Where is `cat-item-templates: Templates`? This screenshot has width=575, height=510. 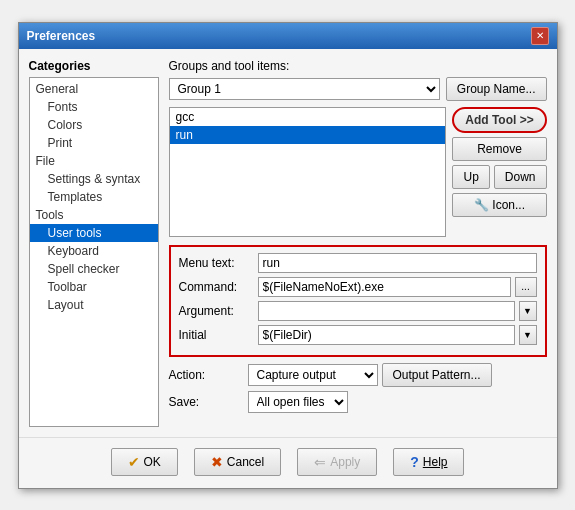 cat-item-templates: Templates is located at coordinates (94, 197).